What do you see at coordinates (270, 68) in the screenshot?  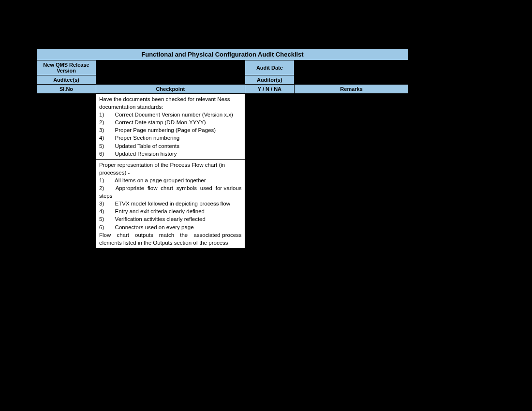 I see `audit-date-label: Audit Date` at bounding box center [270, 68].